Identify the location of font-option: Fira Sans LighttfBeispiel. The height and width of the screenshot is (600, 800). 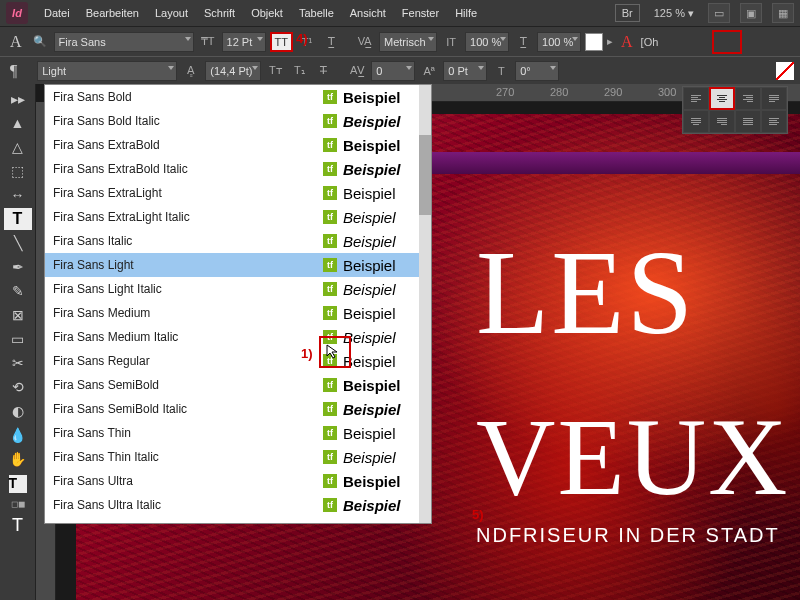
(238, 265).